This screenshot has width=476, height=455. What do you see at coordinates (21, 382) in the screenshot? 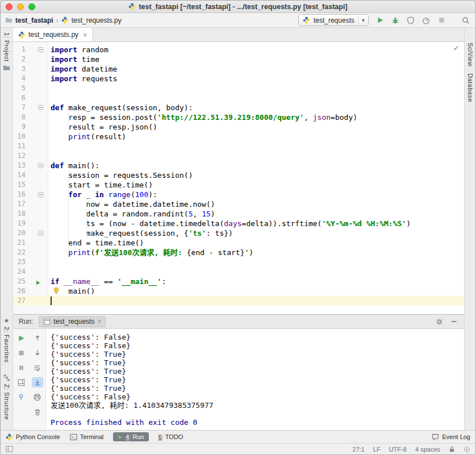
I see `restore-layout-button` at bounding box center [21, 382].